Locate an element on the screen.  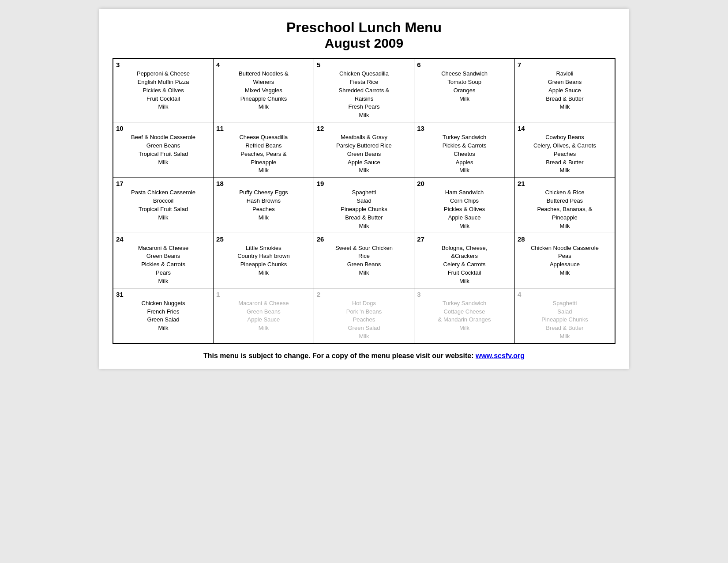
page-title: Preschool Lunch Menu is located at coordinates (364, 27).